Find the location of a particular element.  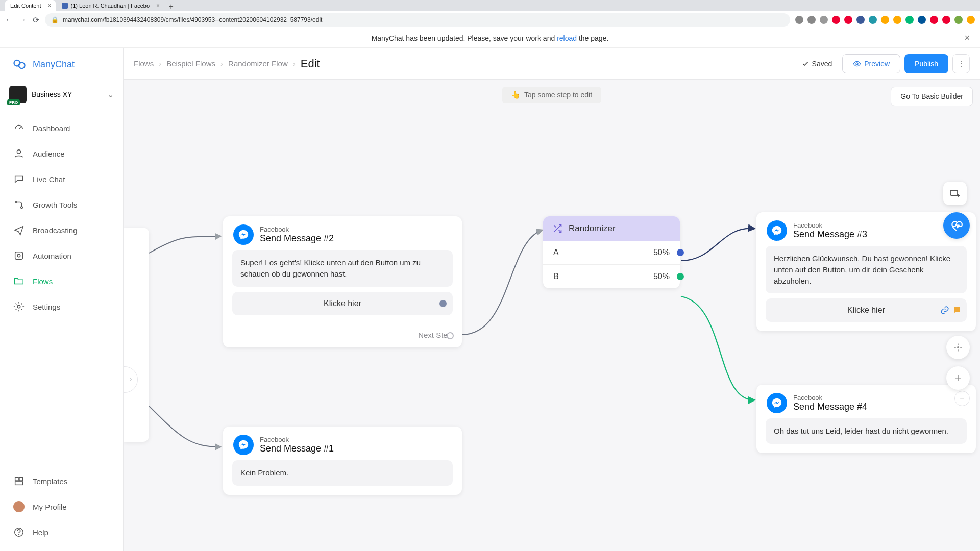

crumb-folder: Beispiel Flows is located at coordinates (191, 63).